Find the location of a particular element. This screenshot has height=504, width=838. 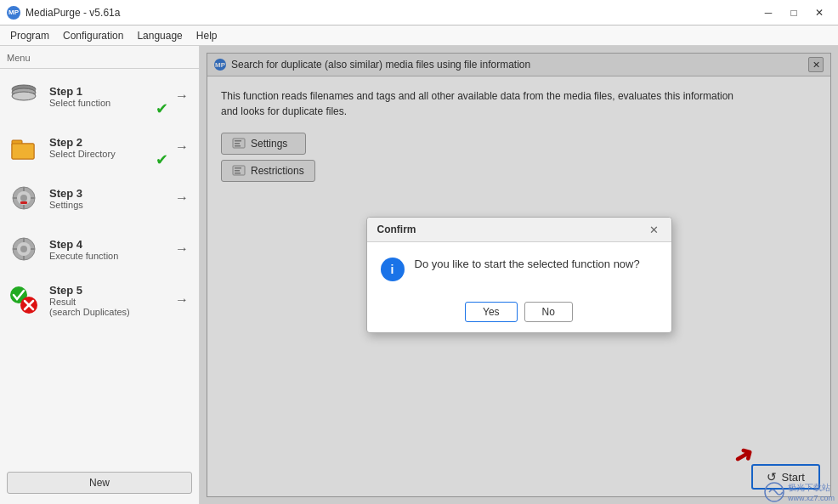

step1-icon is located at coordinates (24, 96).